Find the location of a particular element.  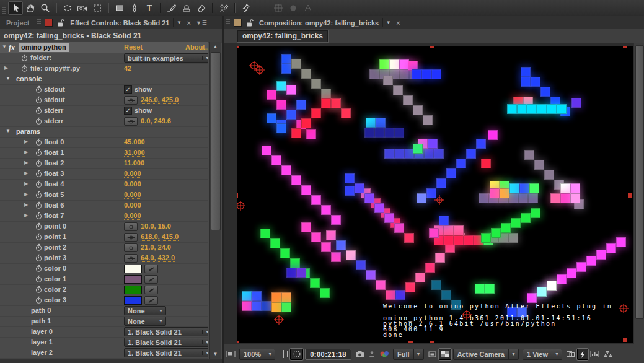

tab-close-icon: × is located at coordinates (398, 23).